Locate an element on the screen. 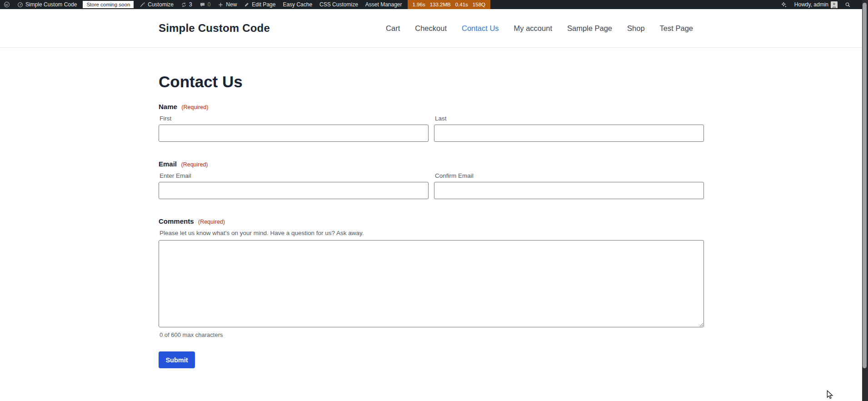 The image size is (868, 401). name-required-indicator: (Required) is located at coordinates (195, 107).